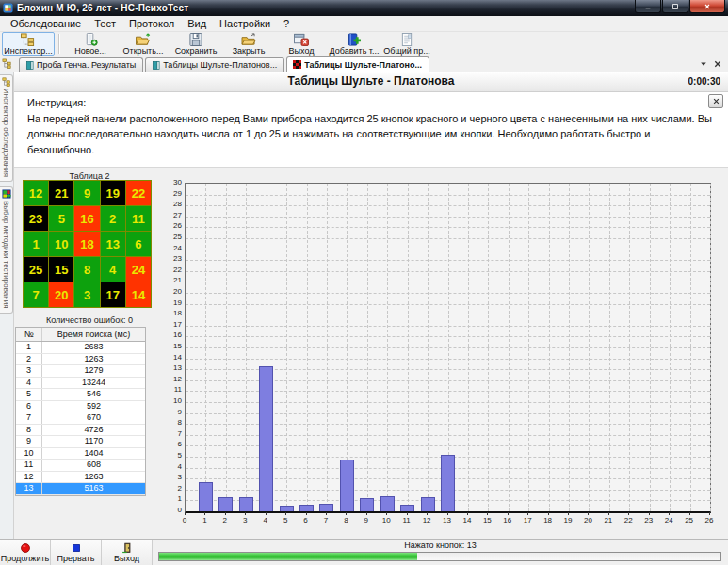 The image size is (728, 565). Describe the element at coordinates (81, 360) in the screenshot. I see `table-row: 21263` at that location.